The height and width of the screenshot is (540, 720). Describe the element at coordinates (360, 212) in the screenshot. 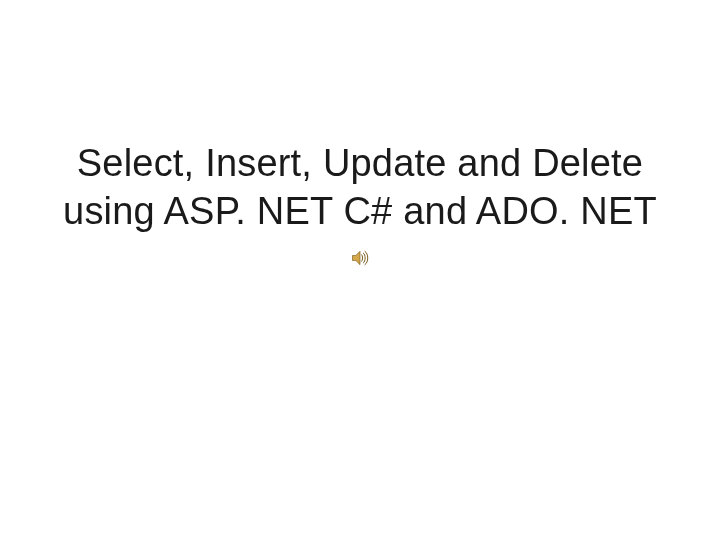

I see `slide-title-line2: using ASP. NET C# and ADO. NET` at that location.